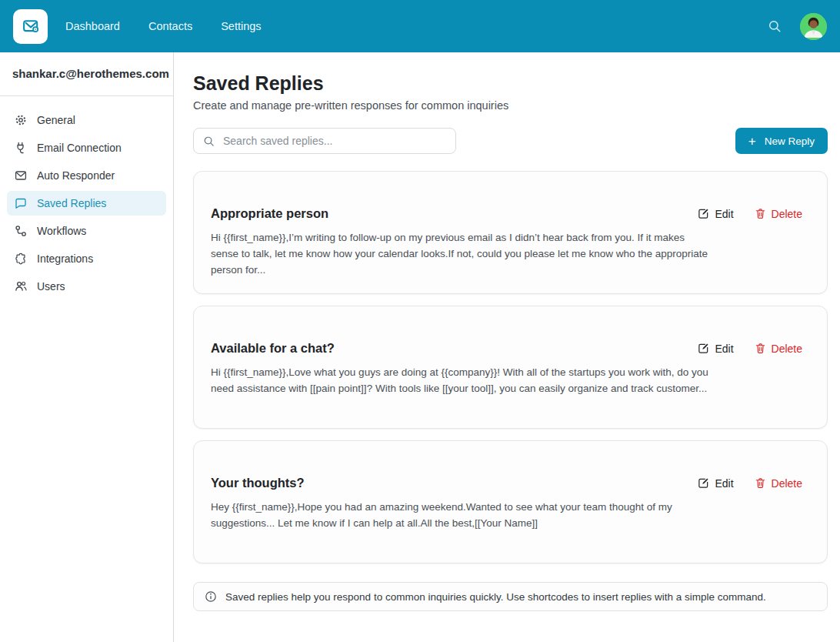 The image size is (840, 642). What do you see at coordinates (56, 120) in the screenshot?
I see `sidebar-item-label: General` at bounding box center [56, 120].